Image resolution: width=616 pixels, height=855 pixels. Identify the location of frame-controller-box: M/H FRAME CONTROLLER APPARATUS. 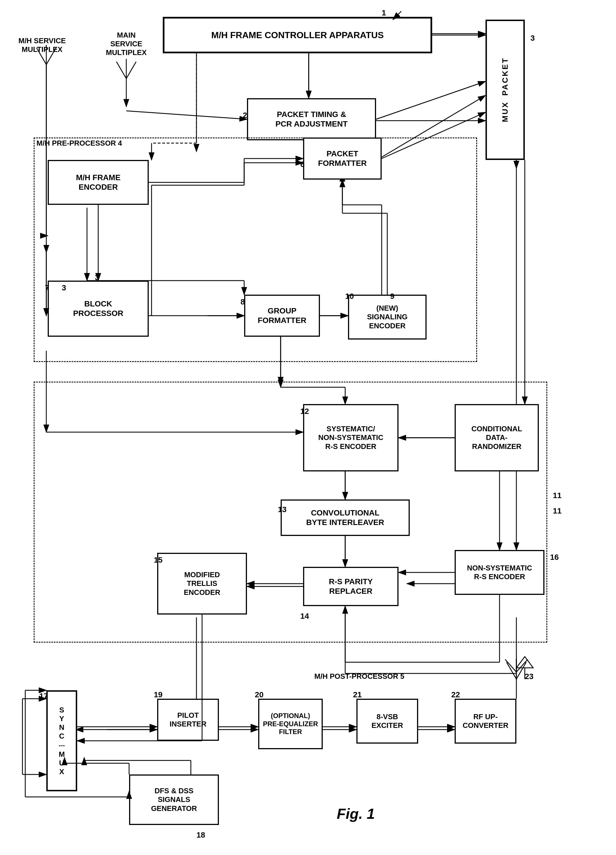
(297, 35).